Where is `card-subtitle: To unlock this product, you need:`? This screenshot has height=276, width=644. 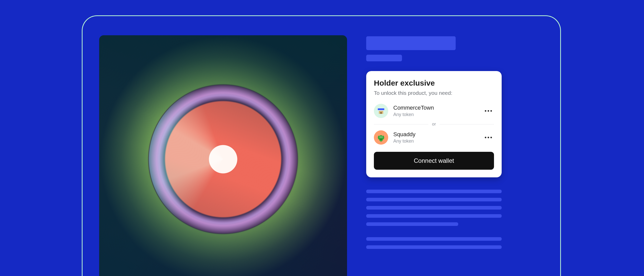 card-subtitle: To unlock this product, you need: is located at coordinates (434, 93).